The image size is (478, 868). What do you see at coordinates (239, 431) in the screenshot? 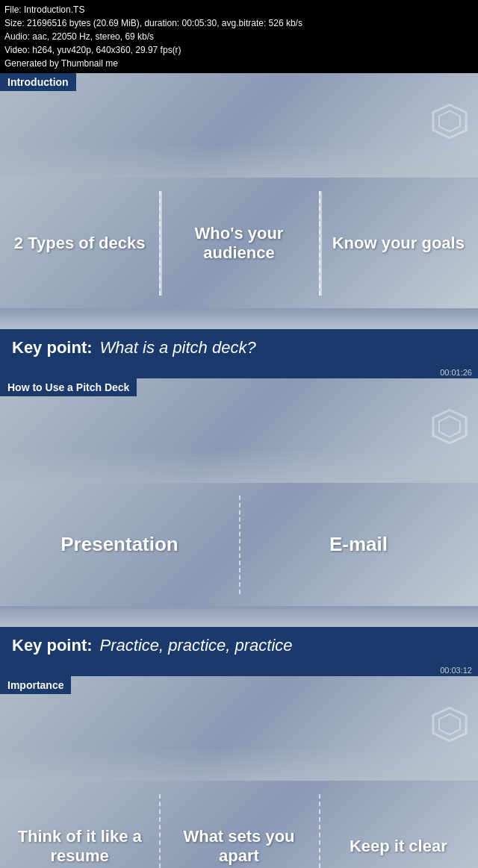
I see `how-thumbnail: How to Use a Pitch Deck` at bounding box center [239, 431].